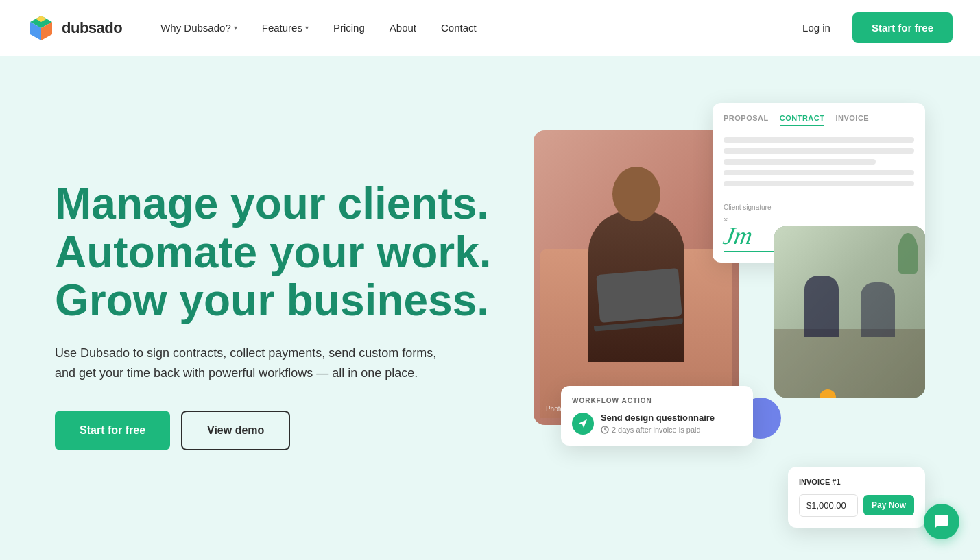 The width and height of the screenshot is (980, 560). What do you see at coordinates (828, 506) in the screenshot?
I see `invoice-amount: $1,000.00` at bounding box center [828, 506].